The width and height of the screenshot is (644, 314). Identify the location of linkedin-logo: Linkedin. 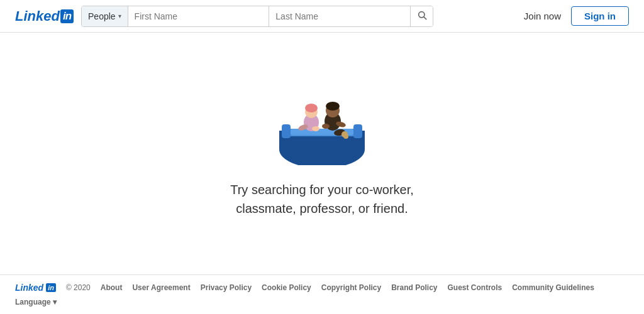
(44, 16).